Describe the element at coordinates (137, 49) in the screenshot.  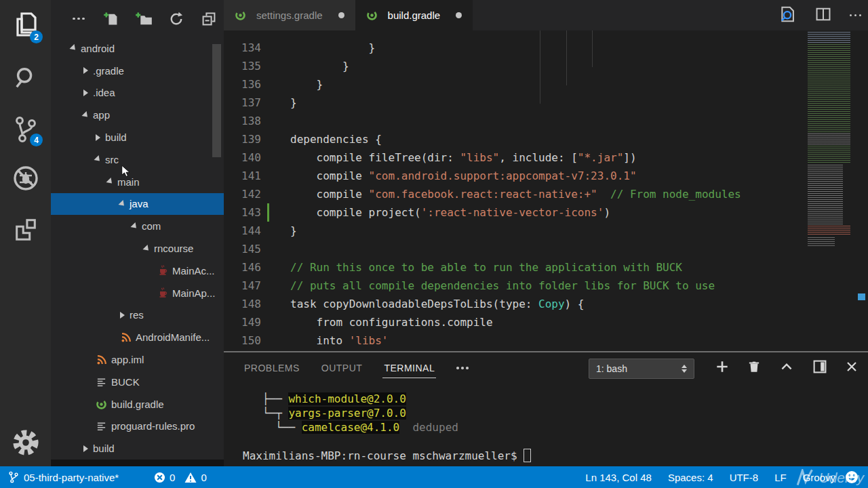
I see `tree-item-android: android` at that location.